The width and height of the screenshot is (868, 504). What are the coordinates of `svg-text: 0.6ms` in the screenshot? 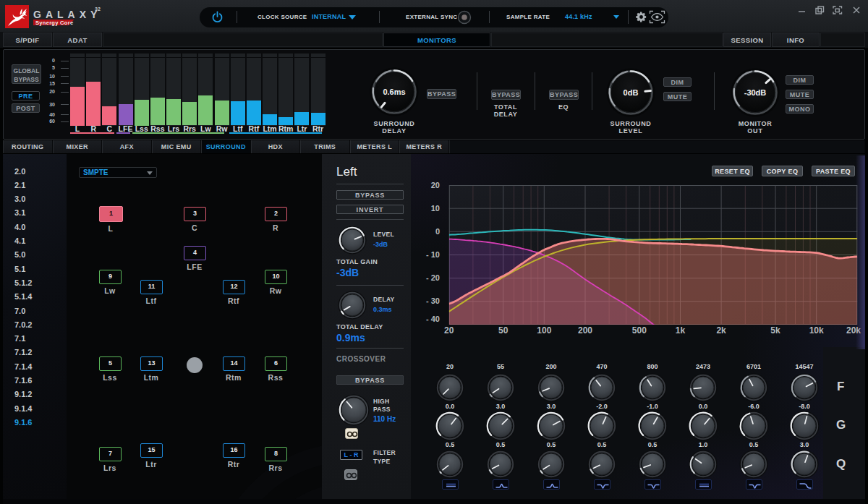 It's located at (393, 92).